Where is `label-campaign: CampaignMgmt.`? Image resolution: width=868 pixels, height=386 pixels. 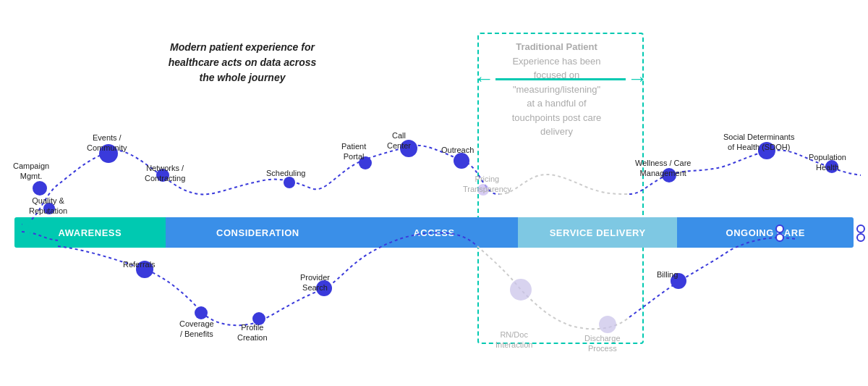 label-campaign: CampaignMgmt. is located at coordinates (31, 171).